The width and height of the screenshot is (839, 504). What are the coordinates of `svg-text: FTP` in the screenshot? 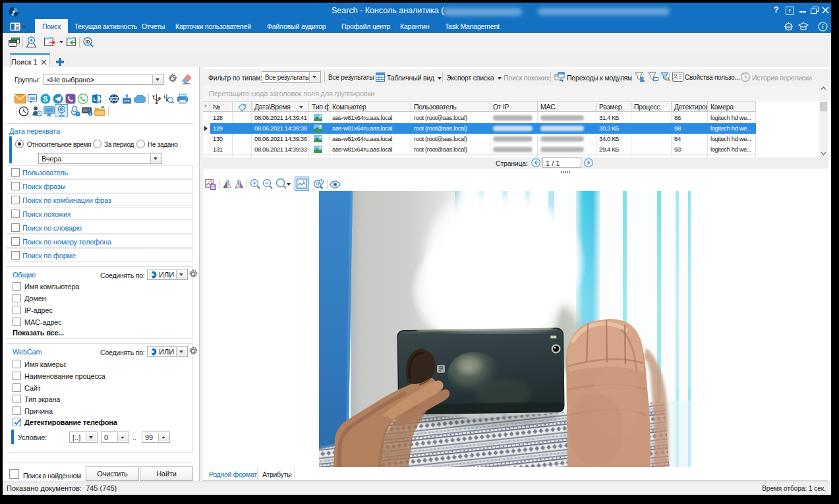 It's located at (127, 101).